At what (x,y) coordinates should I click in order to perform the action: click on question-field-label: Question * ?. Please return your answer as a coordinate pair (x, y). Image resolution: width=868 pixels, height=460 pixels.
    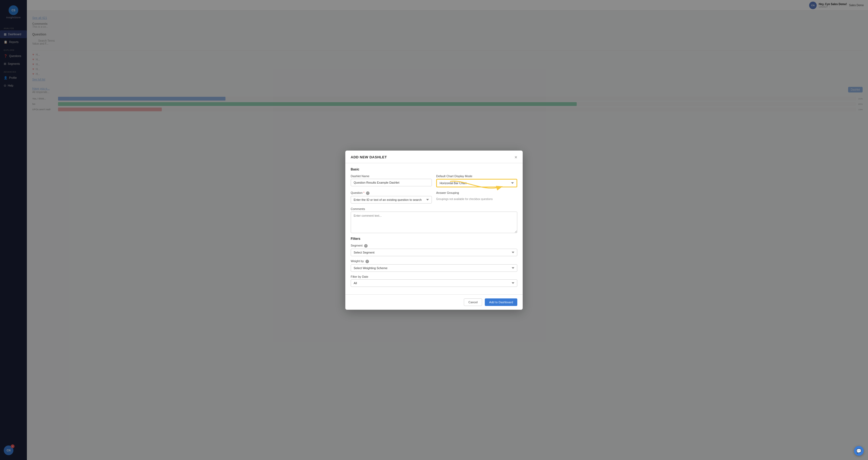
    Looking at the image, I should click on (392, 193).